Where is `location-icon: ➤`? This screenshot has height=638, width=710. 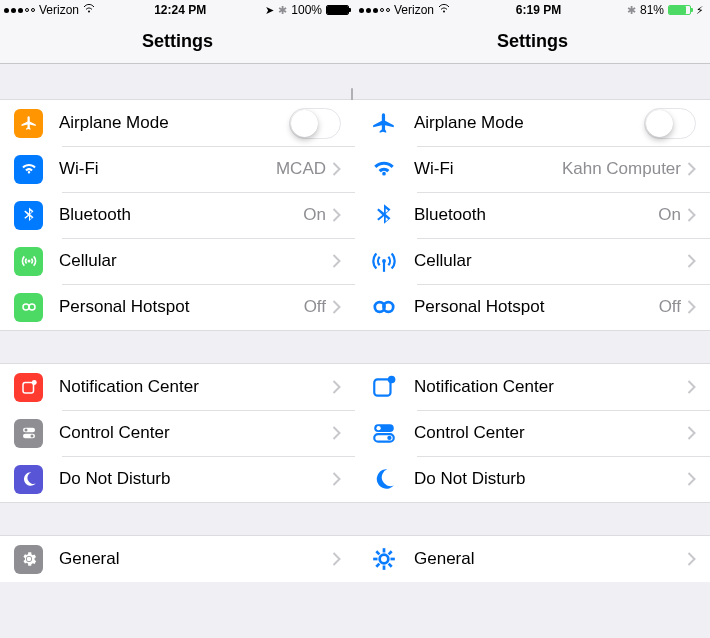 location-icon: ➤ is located at coordinates (270, 10).